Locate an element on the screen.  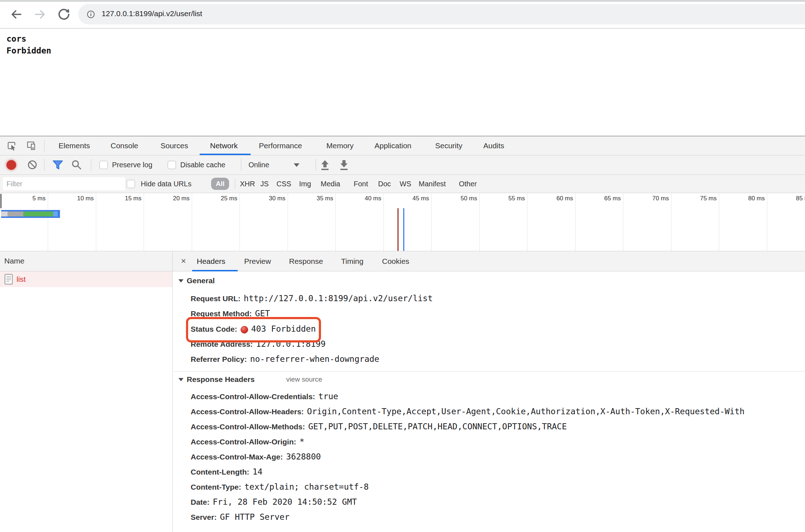
document-icon is located at coordinates (9, 279).